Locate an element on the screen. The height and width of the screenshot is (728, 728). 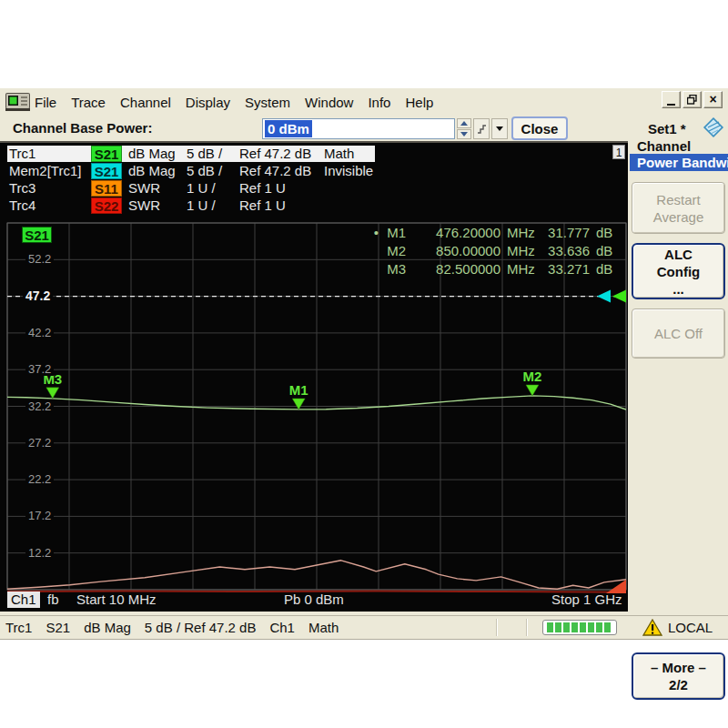
entry-field-label: Channel Base Power: is located at coordinates (82, 127).